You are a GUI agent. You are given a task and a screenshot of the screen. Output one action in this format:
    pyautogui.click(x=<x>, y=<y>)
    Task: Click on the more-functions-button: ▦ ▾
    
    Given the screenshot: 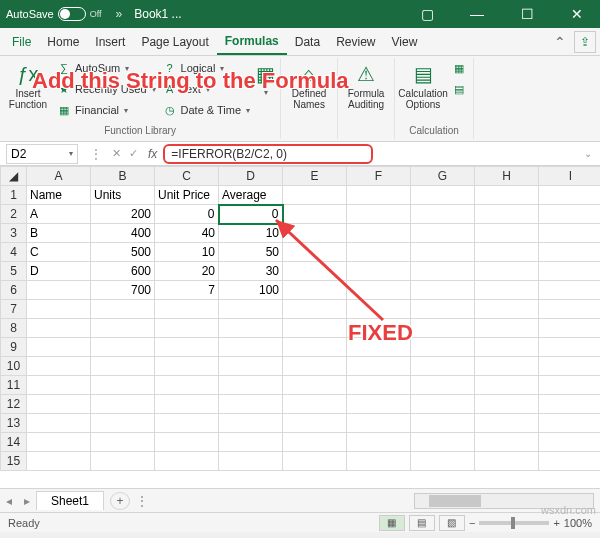 What is the action you would take?
    pyautogui.click(x=265, y=78)
    